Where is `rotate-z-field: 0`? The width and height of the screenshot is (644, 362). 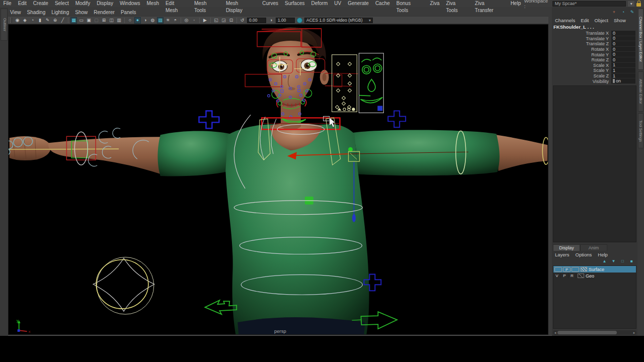 rotate-z-field: 0 is located at coordinates (623, 60).